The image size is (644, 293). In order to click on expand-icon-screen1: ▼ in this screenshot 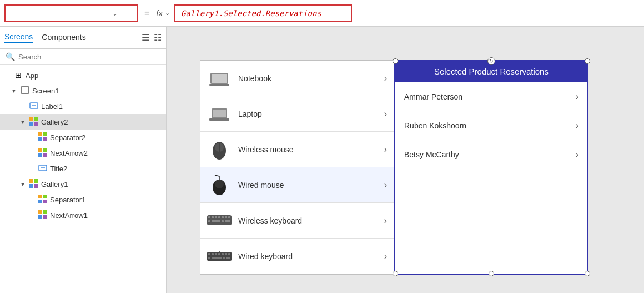, I will do `click(14, 91)`.